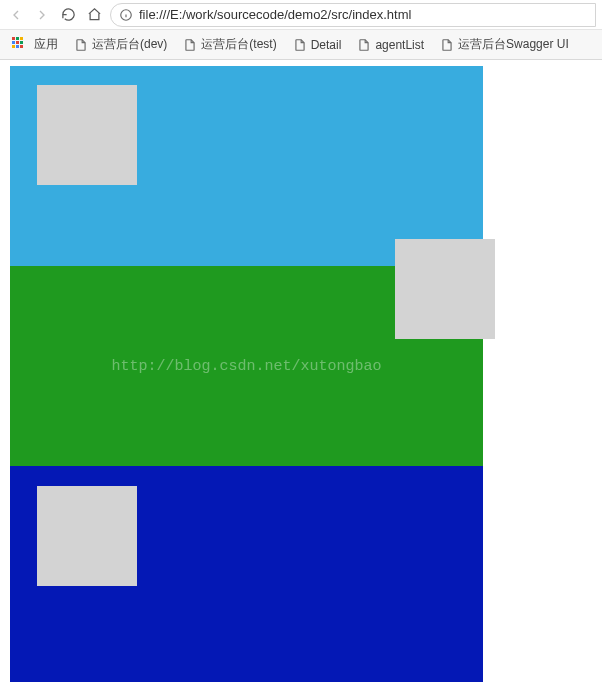 This screenshot has height=695, width=602. What do you see at coordinates (120, 45) in the screenshot?
I see `bookmark-item: 运营后台(dev)` at bounding box center [120, 45].